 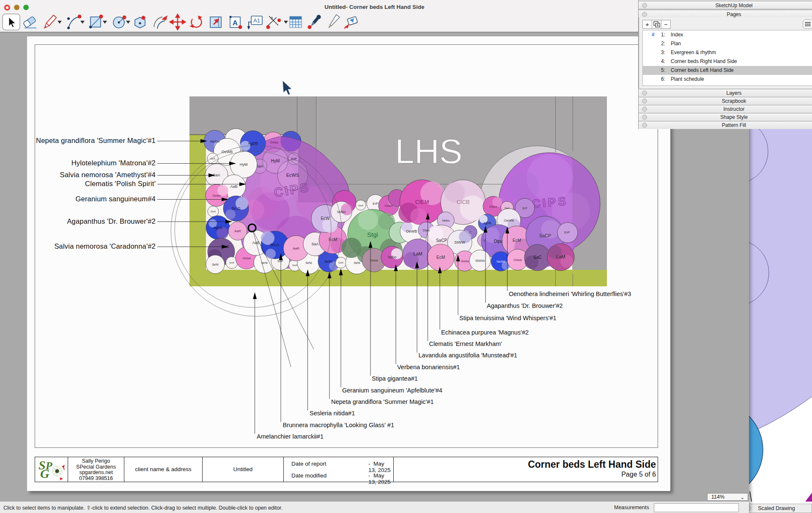 I want to click on svg-text: Hylotelephium 'Matrona'#2, so click(x=113, y=163).